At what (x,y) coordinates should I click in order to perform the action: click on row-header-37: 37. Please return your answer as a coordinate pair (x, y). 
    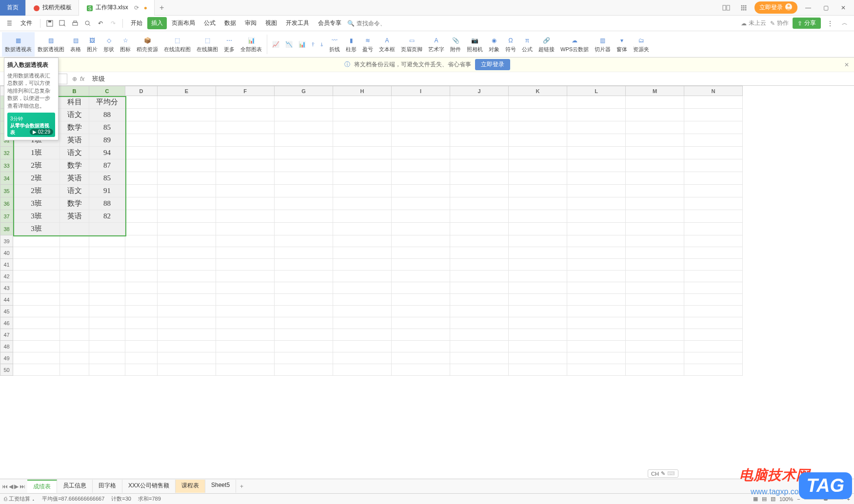
    Looking at the image, I should click on (7, 216).